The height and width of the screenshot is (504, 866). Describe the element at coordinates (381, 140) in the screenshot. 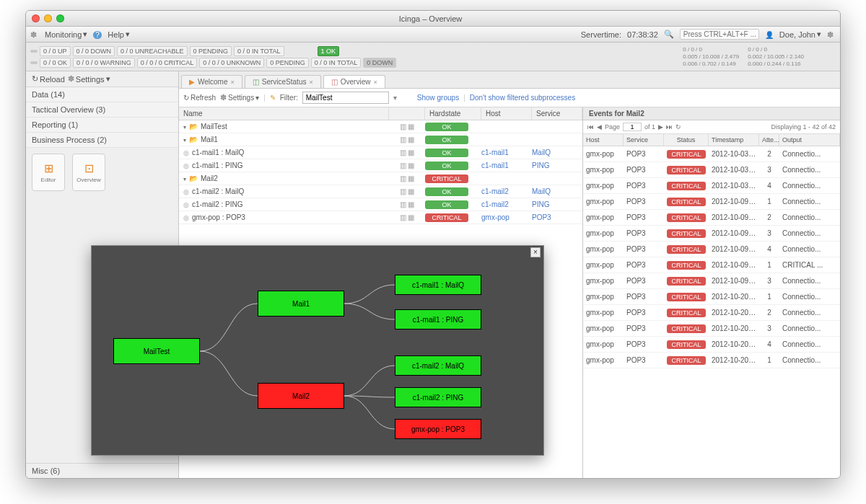

I see `tree-row: Mail1▥ ▦OK` at that location.